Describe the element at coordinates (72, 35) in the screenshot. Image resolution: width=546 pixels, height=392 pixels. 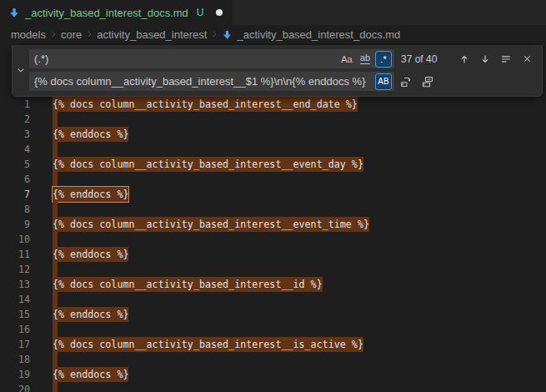
I see `breadcrumb-item-core: core` at that location.